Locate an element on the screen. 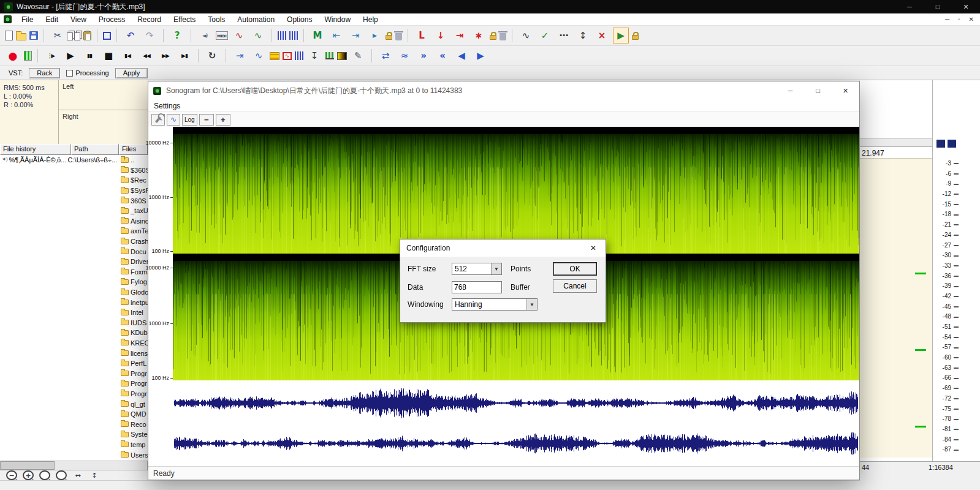  play-icon: ▶ is located at coordinates (70, 56).